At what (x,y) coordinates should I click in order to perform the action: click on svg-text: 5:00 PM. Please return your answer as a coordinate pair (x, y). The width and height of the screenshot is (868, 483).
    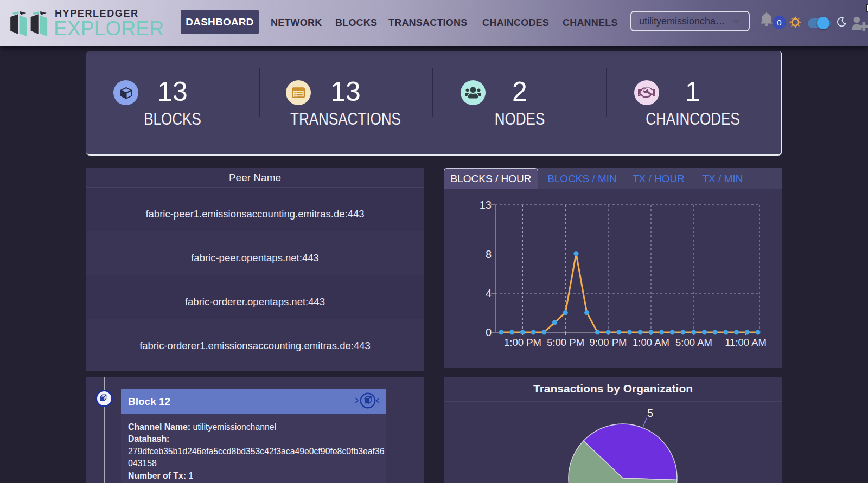
    Looking at the image, I should click on (565, 343).